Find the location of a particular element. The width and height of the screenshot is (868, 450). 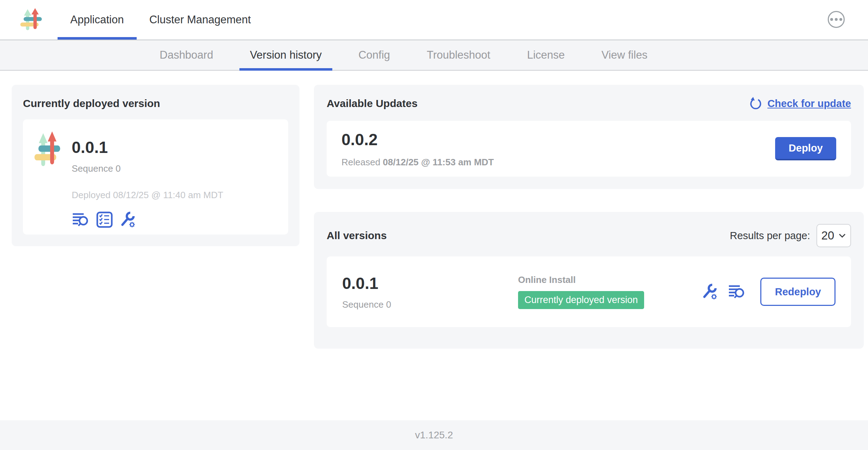

deployed-sequence-label: Sequence 0 is located at coordinates (148, 169).